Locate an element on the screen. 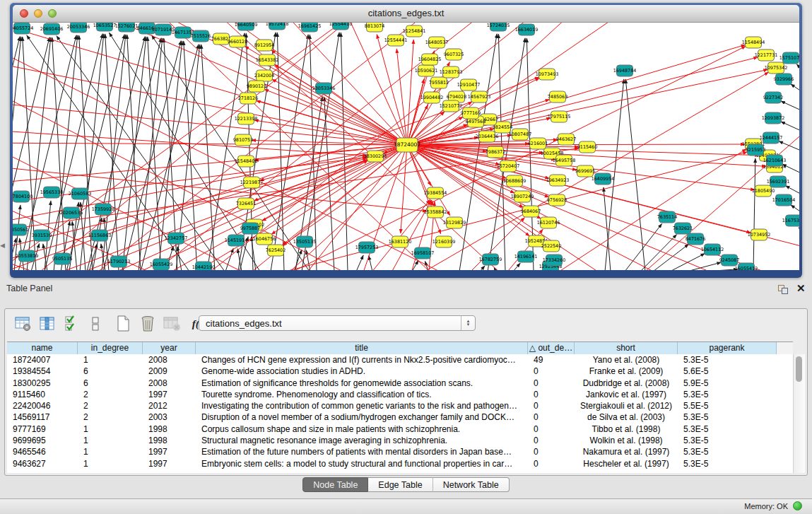  network-node-10653527: 10653527 is located at coordinates (105, 27).